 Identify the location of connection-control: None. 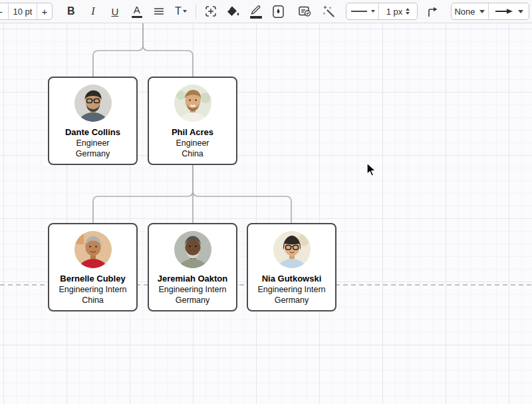
(490, 11).